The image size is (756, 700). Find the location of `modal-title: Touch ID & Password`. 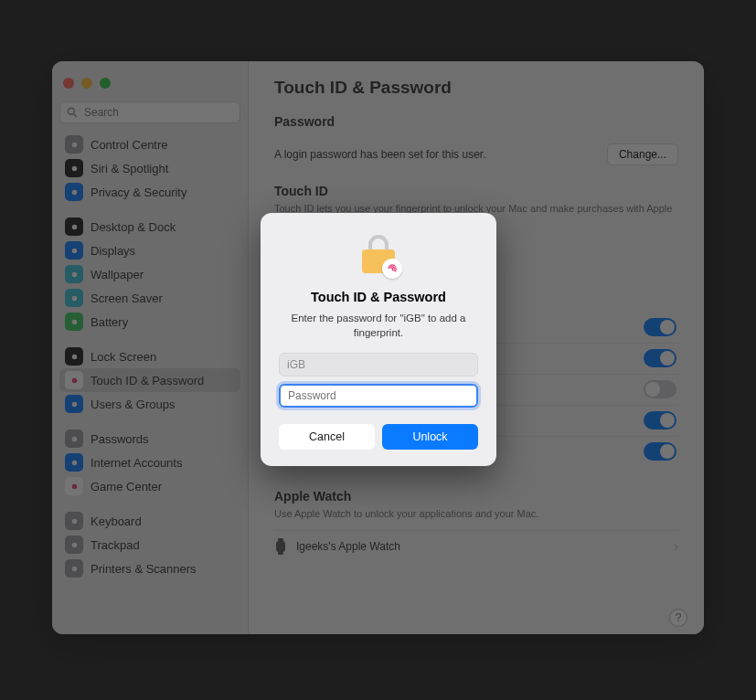

modal-title: Touch ID & Password is located at coordinates (378, 297).